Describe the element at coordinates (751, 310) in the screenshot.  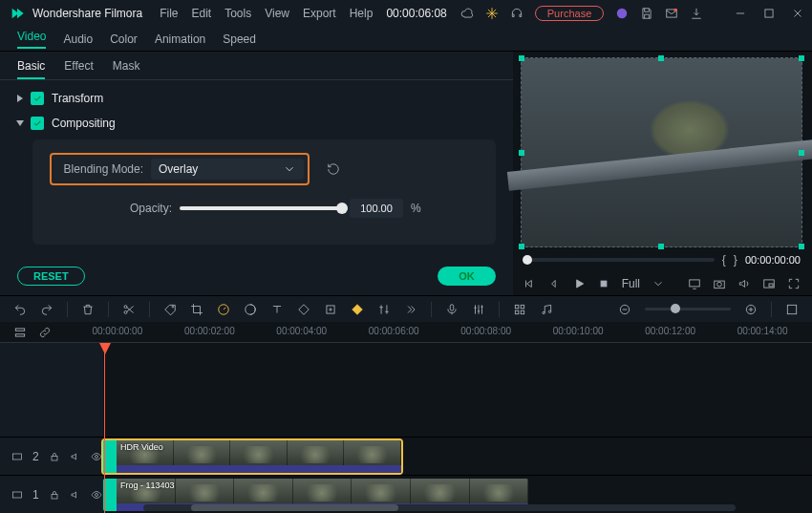
I see `zoom-in-icon` at that location.